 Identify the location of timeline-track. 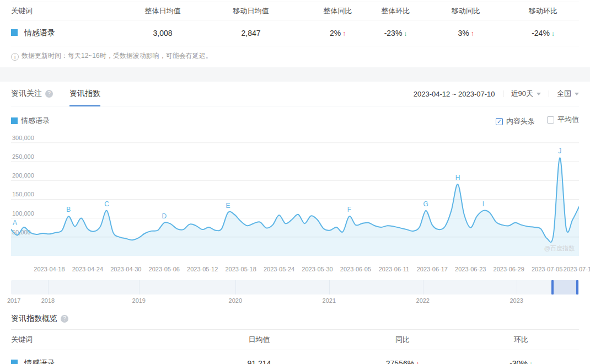
(295, 287).